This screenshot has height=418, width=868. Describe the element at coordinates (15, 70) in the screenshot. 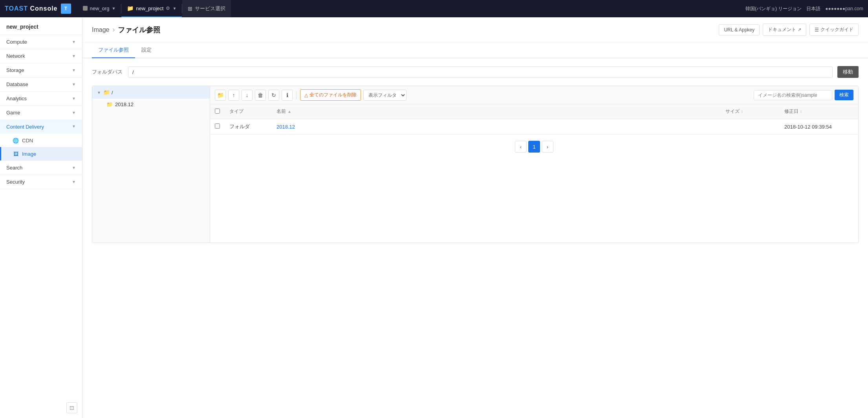

I see `sidebar-label-storage: Storage` at that location.